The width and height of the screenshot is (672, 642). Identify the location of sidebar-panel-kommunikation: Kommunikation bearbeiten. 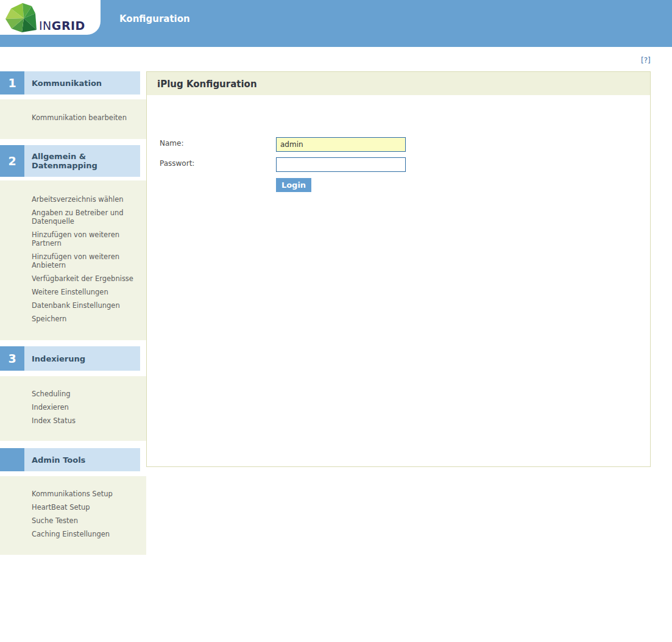
(73, 119).